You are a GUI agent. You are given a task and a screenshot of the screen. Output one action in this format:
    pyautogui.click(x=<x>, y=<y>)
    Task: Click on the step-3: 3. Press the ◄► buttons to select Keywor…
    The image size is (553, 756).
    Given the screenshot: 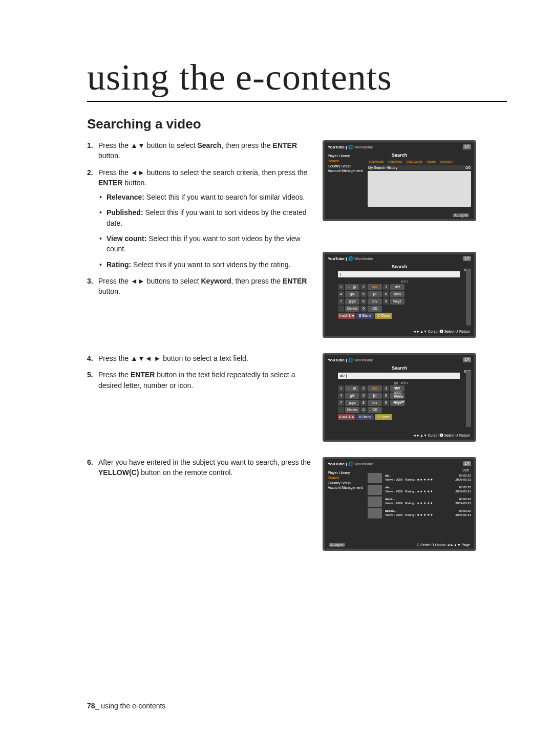 What is the action you would take?
    pyautogui.click(x=200, y=287)
    